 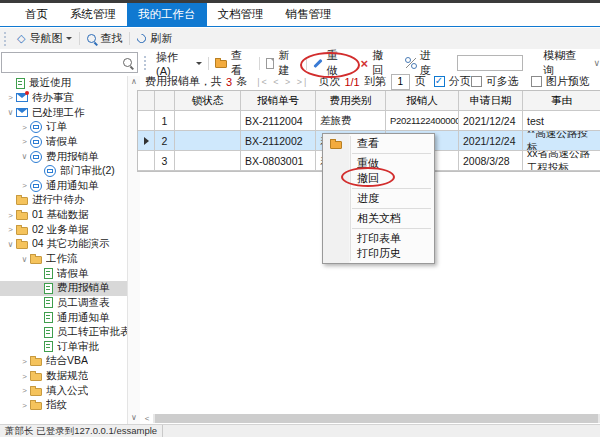 What do you see at coordinates (376, 418) in the screenshot?
I see `scrollbar-thumb` at bounding box center [376, 418].